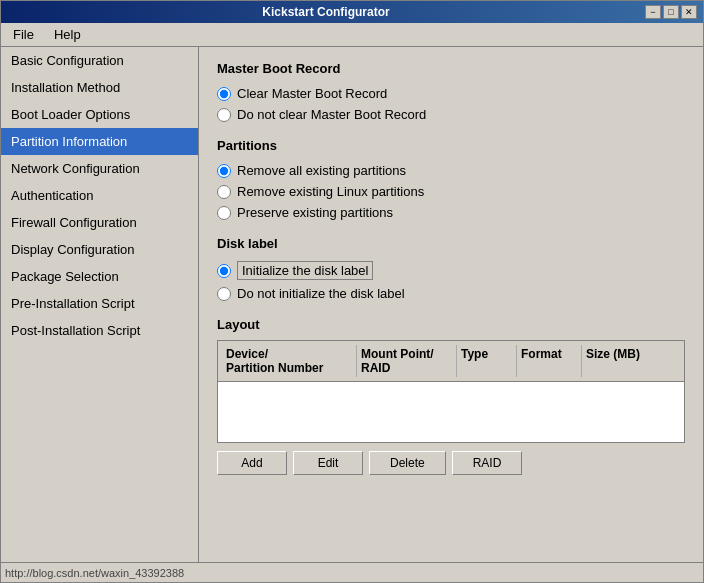 The image size is (704, 583). Describe the element at coordinates (407, 361) in the screenshot. I see `col-mount: Mount Point/ RAID` at that location.